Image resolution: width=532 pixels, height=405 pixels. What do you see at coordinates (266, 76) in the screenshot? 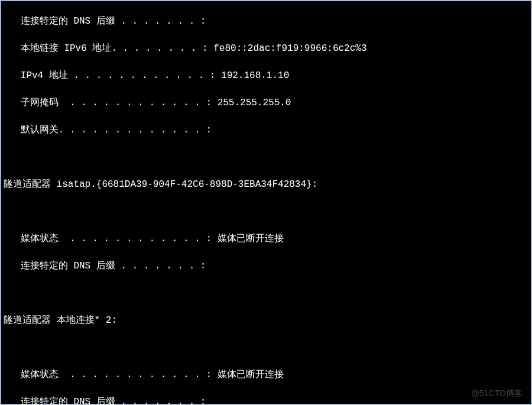
I see `ipconfig-ipv4: IPv4 地址 . . . . . . . . . . . . : 192.16…` at bounding box center [266, 76].